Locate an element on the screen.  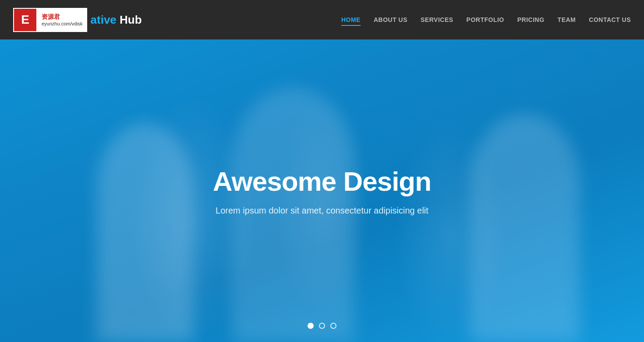
nav-item-contact: CONTACT US is located at coordinates (610, 20).